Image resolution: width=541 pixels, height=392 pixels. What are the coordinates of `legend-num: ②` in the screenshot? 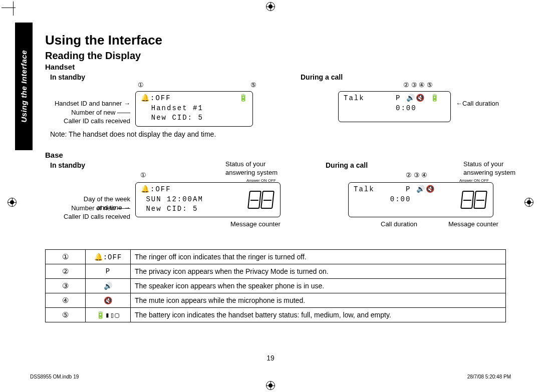 It's located at (66, 271).